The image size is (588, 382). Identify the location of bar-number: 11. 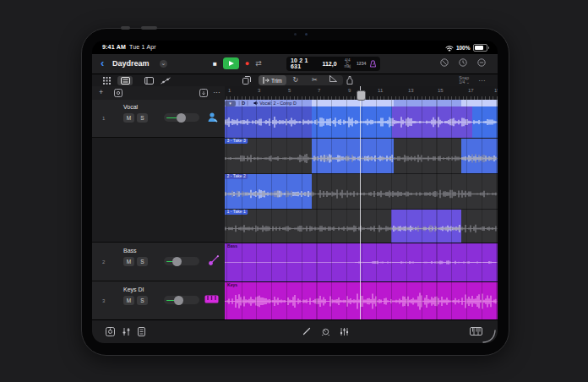
(380, 90).